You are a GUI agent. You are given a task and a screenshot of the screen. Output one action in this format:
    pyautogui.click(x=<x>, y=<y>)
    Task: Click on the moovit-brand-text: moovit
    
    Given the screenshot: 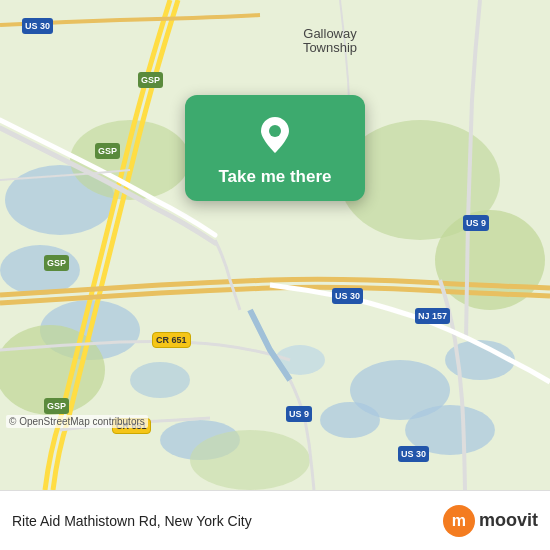 What is the action you would take?
    pyautogui.click(x=508, y=520)
    